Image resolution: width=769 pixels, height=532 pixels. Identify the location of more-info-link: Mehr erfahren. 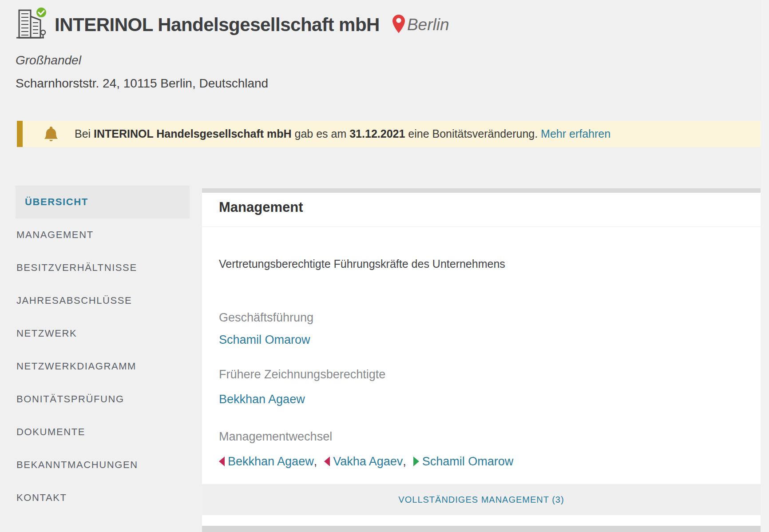
(575, 134).